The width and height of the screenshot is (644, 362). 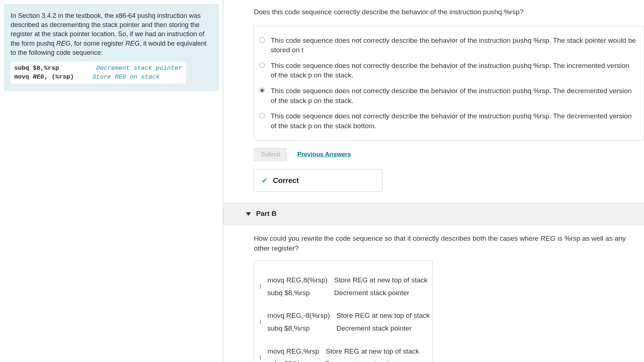 I want to click on previous-answers-link: Previous Answers, so click(x=324, y=155).